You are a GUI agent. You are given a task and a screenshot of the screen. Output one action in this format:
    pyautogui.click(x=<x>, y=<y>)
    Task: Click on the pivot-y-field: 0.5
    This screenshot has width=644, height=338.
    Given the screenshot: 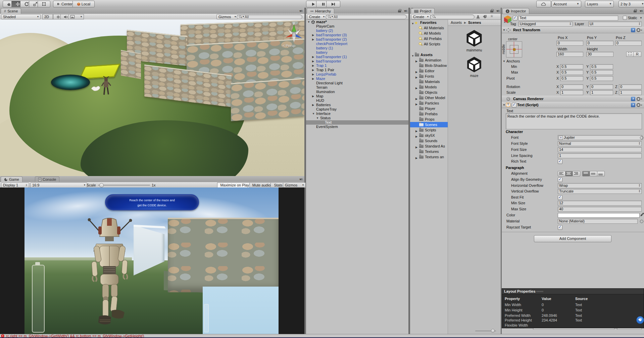 What is the action you would take?
    pyautogui.click(x=601, y=79)
    